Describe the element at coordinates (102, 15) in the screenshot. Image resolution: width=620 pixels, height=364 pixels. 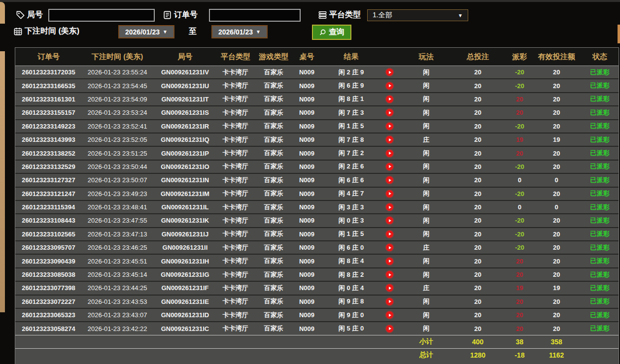
I see `round-input` at that location.